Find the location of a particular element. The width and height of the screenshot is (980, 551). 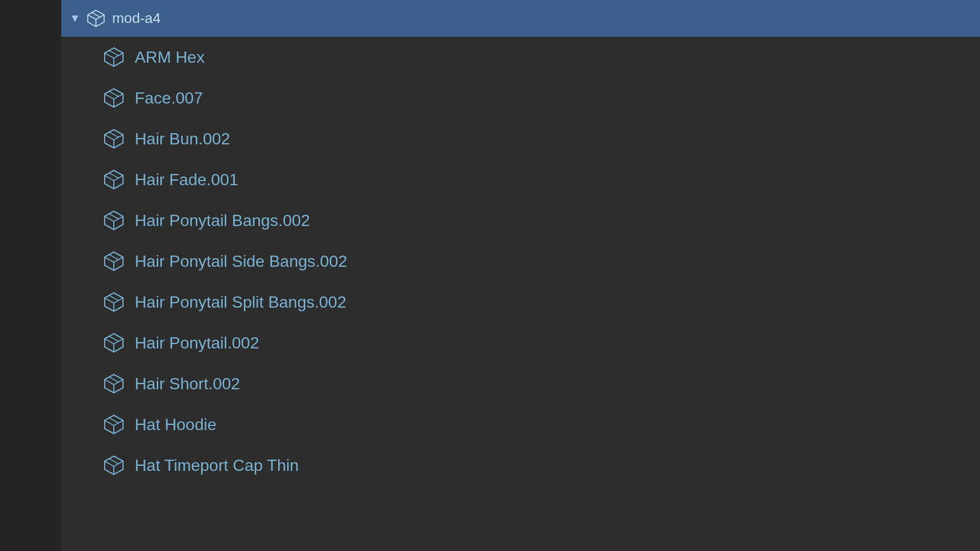

list-item: Hair Ponytail Bangs.002 is located at coordinates (521, 220).